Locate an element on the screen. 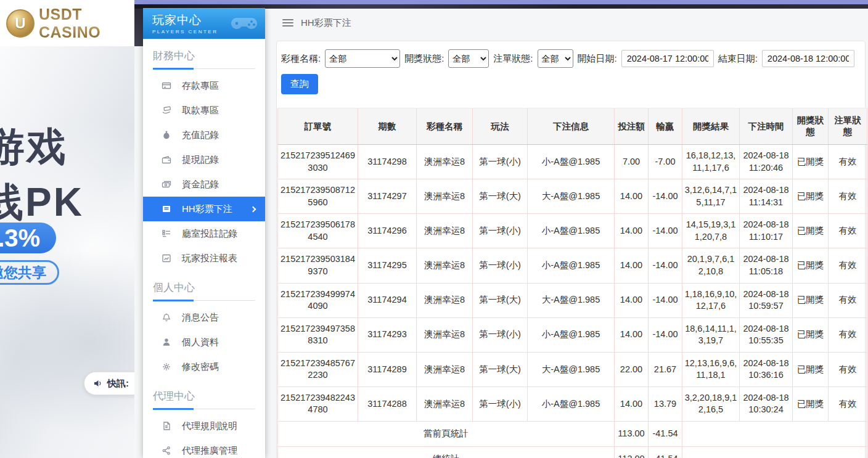 Image resolution: width=868 pixels, height=458 pixels. bet-doc-icon is located at coordinates (166, 209).